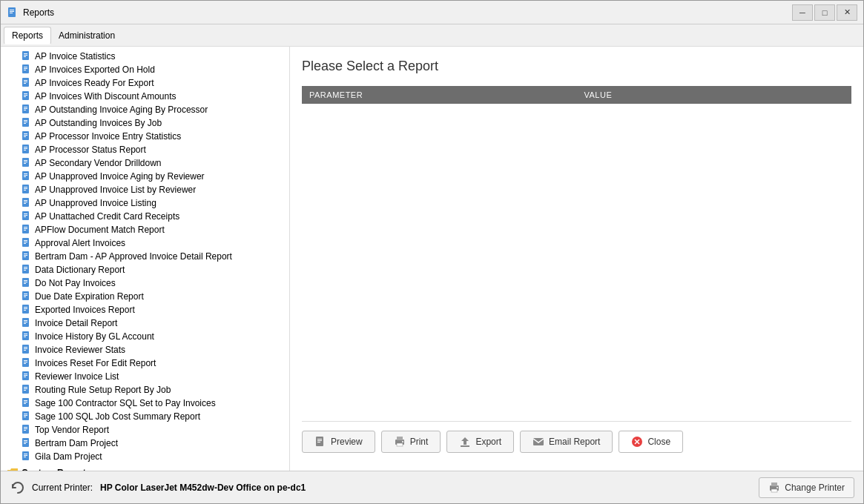  What do you see at coordinates (538, 442) in the screenshot?
I see `email-icon` at bounding box center [538, 442].